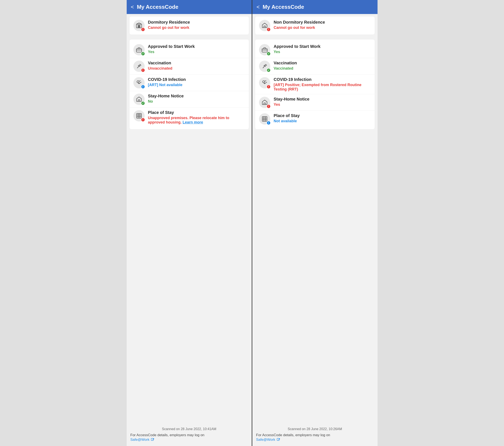  I want to click on item-text: COVID-19 Infection [ART] Positive; Exemp…, so click(322, 84).